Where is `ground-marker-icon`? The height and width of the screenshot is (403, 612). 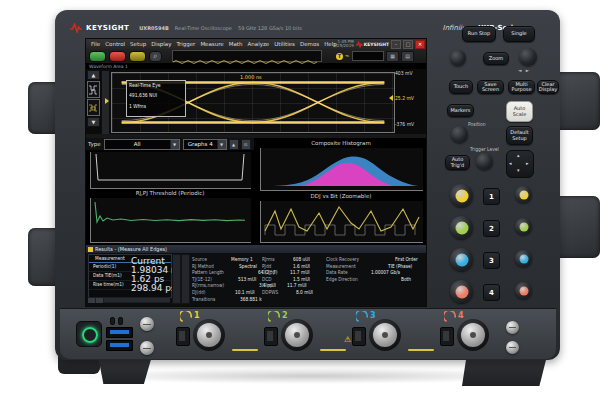
ground-marker-icon is located at coordinates (107, 101).